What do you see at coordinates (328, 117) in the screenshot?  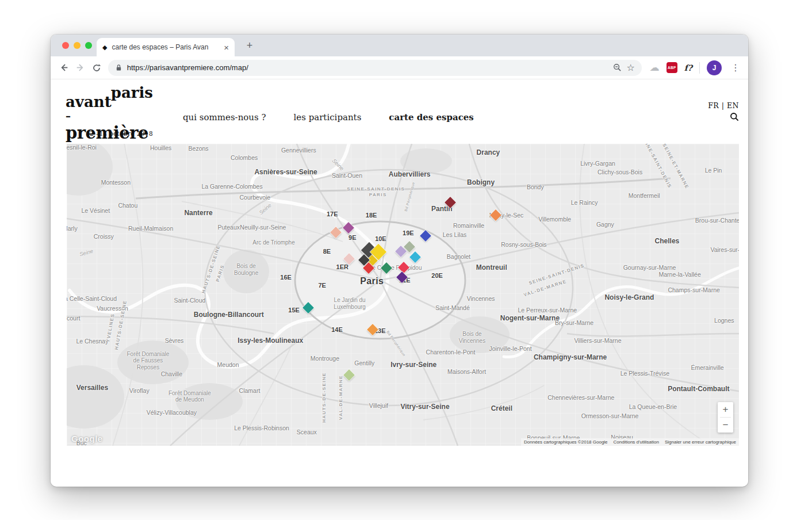 I see `nav-item-les-participants: les participants` at bounding box center [328, 117].